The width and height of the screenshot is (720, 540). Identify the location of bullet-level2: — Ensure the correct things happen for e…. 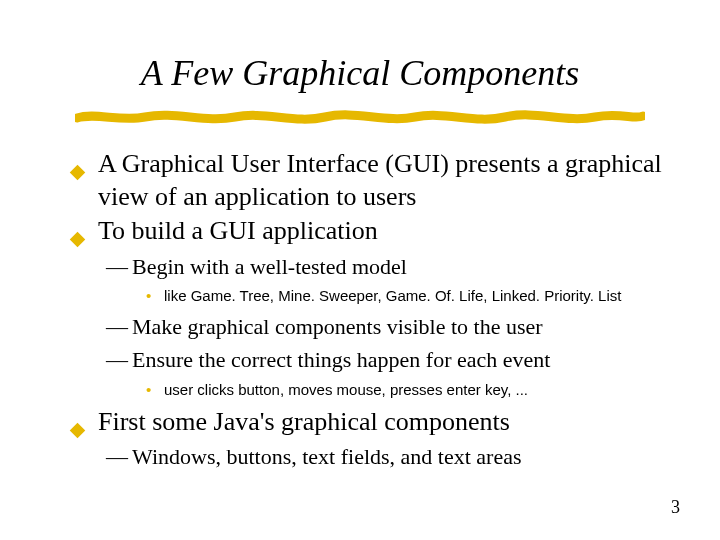
(372, 360).